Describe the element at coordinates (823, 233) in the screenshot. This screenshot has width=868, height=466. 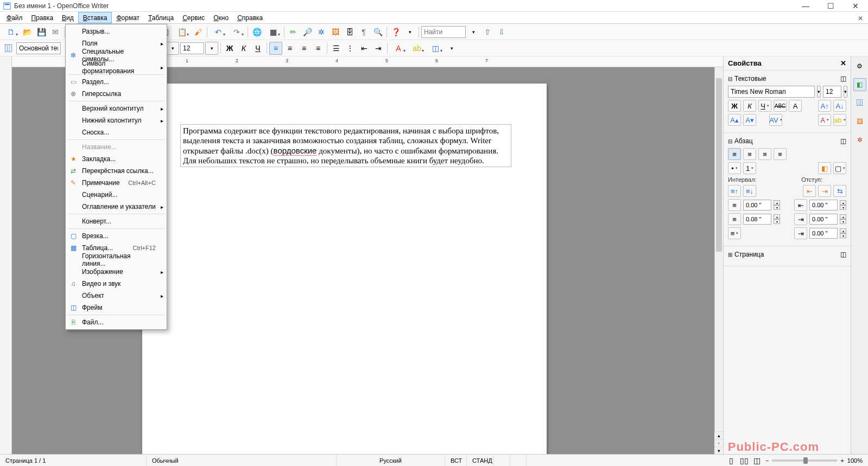
I see `sb-firstline-input` at that location.